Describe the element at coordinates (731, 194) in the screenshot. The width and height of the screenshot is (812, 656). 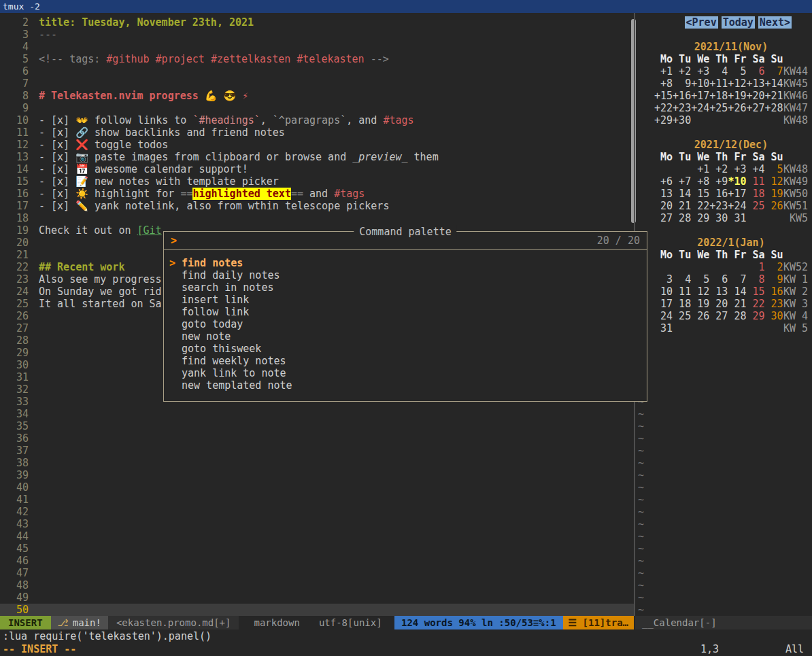
I see `calendar-week-row: 13 14 15 16+17 18 19KW50` at that location.